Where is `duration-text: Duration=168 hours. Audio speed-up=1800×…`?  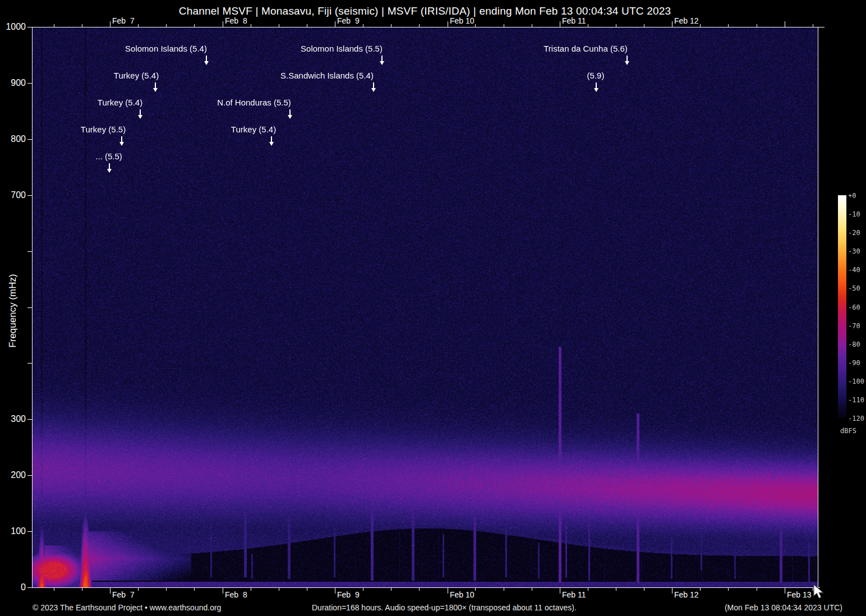
duration-text: Duration=168 hours. Audio speed-up=1800×… is located at coordinates (444, 608).